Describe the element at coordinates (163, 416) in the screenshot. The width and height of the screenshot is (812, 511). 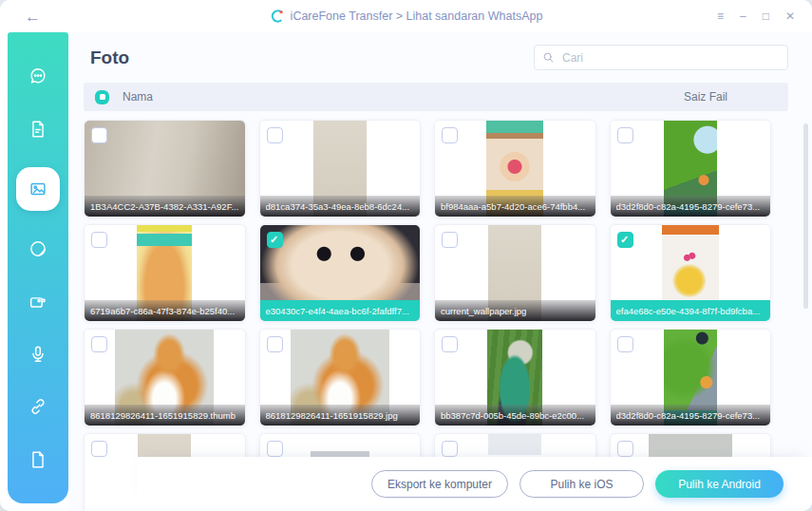
I see `photo-filename: 8618129826411-1651915829.thumb` at that location.